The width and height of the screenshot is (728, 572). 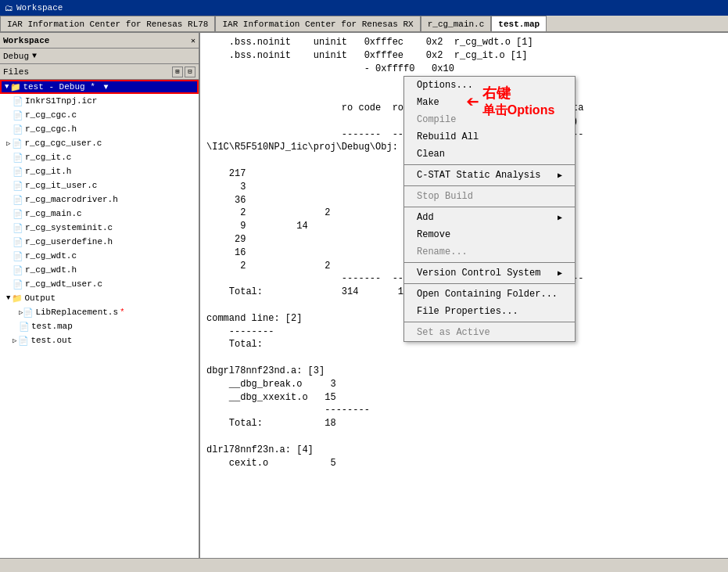 What do you see at coordinates (51, 256) in the screenshot?
I see `tree-label-wdt-c: r_cg_wdt.c` at bounding box center [51, 256].